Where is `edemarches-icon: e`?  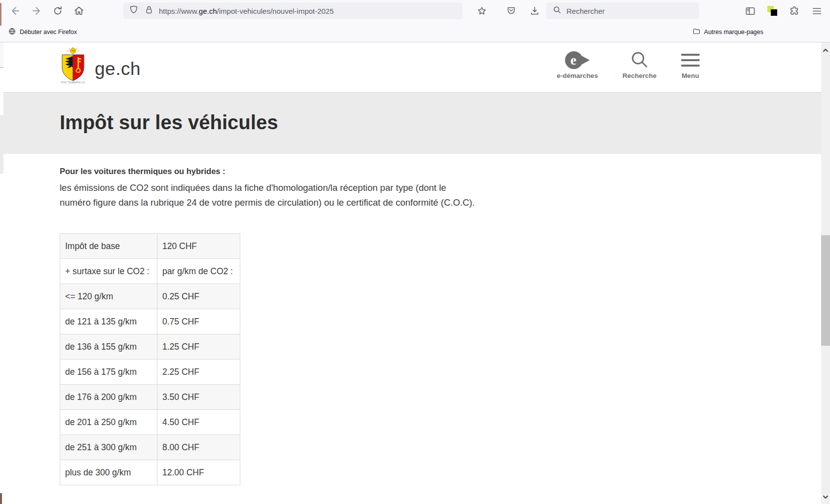 edemarches-icon: e is located at coordinates (577, 60).